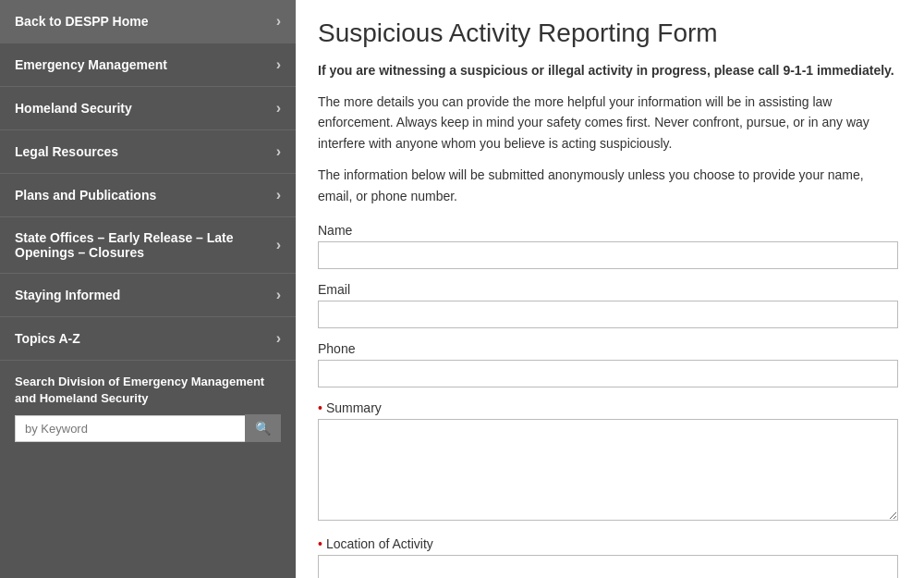 The width and height of the screenshot is (924, 578). What do you see at coordinates (148, 65) in the screenshot?
I see `sidebar-item-emergency-management: Emergency Management›` at bounding box center [148, 65].